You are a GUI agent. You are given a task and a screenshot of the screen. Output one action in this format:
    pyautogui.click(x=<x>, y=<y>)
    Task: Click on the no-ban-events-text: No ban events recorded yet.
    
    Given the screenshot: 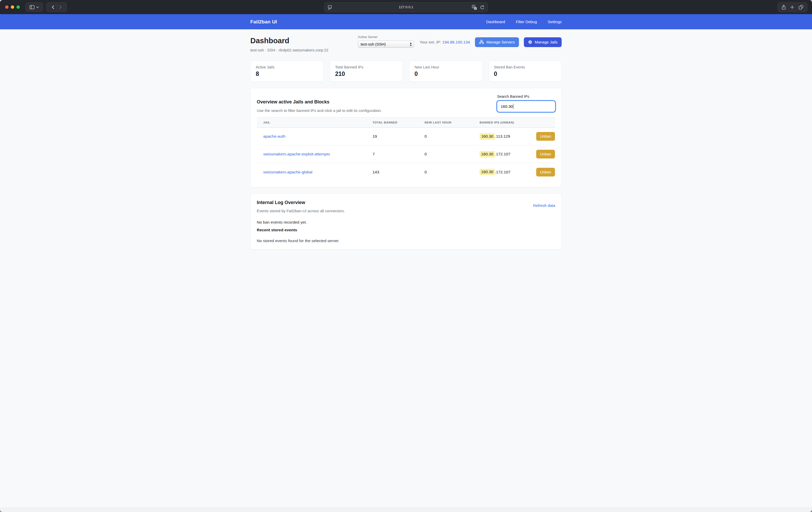 What is the action you would take?
    pyautogui.click(x=331, y=222)
    